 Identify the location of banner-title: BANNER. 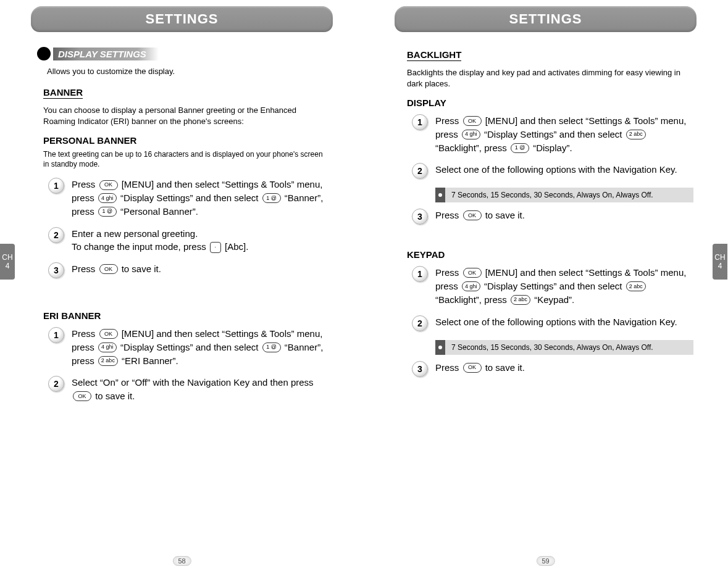
(63, 93).